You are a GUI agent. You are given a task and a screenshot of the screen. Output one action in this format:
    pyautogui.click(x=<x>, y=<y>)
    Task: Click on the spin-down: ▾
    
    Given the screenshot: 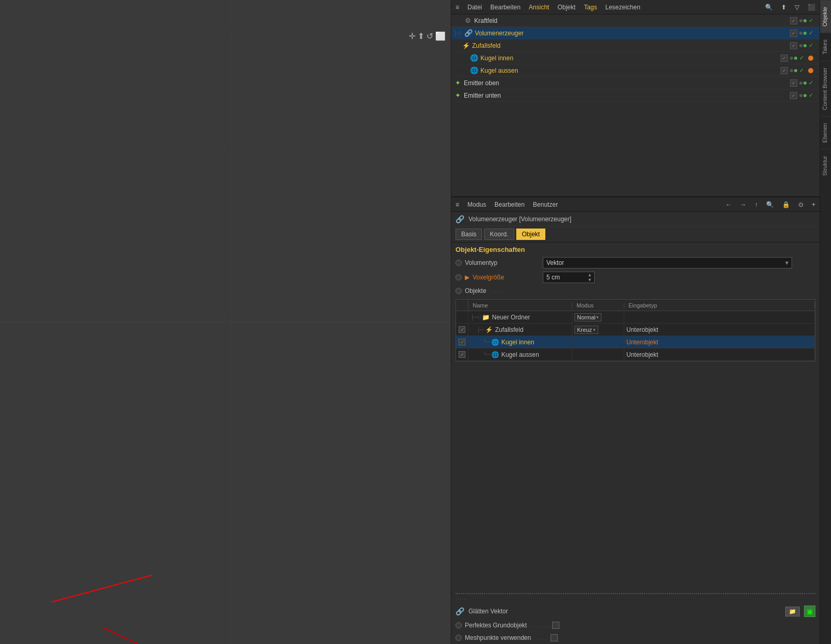 What is the action you would take?
    pyautogui.click(x=590, y=280)
    